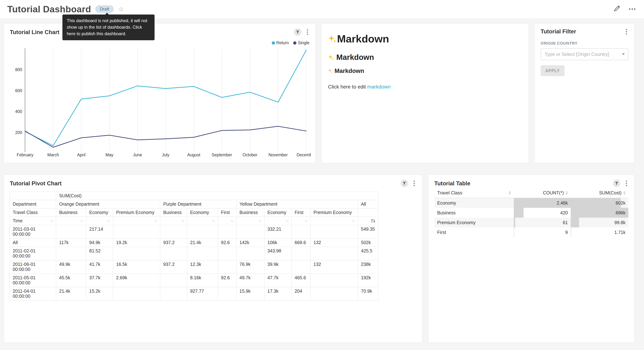  What do you see at coordinates (250, 155) in the screenshot?
I see `svg-text: October` at bounding box center [250, 155].